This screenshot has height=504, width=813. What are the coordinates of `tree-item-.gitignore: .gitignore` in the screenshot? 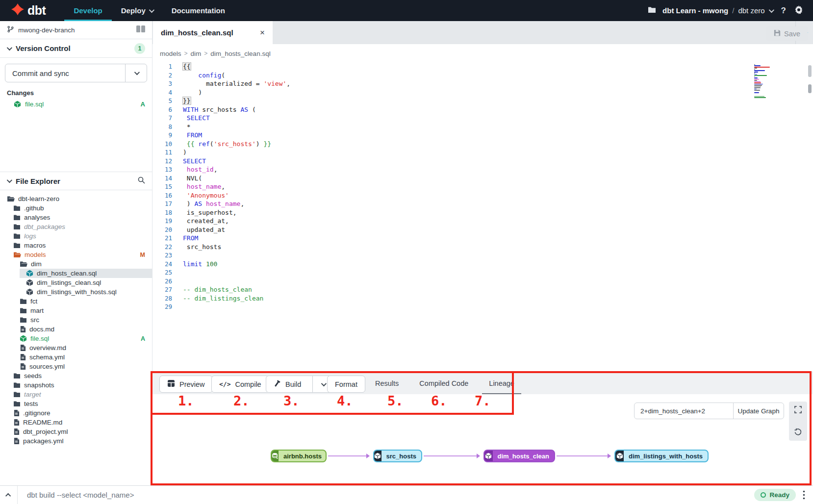 It's located at (76, 413).